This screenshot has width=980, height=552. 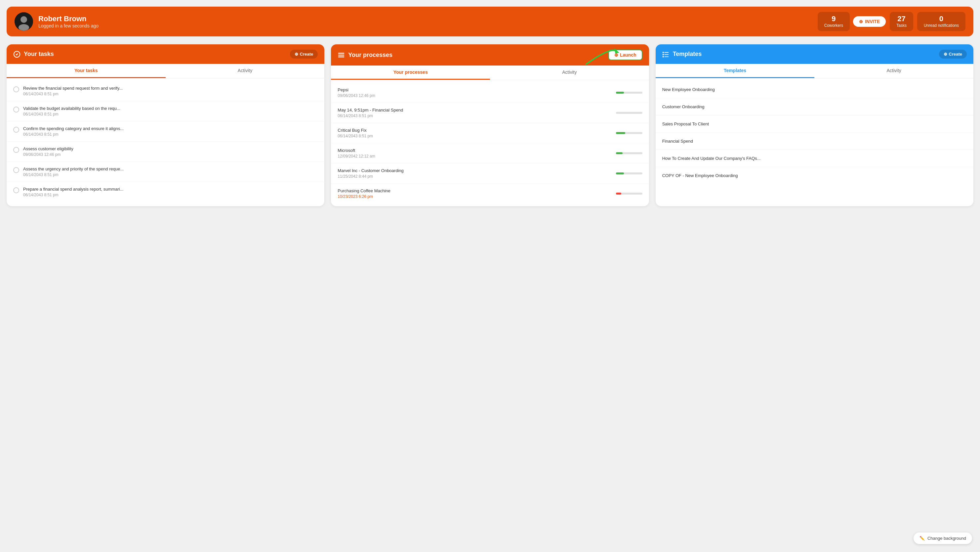 What do you see at coordinates (475, 110) in the screenshot?
I see `process-title-2: May 14, 9:51pm - Financial Spend` at bounding box center [475, 110].